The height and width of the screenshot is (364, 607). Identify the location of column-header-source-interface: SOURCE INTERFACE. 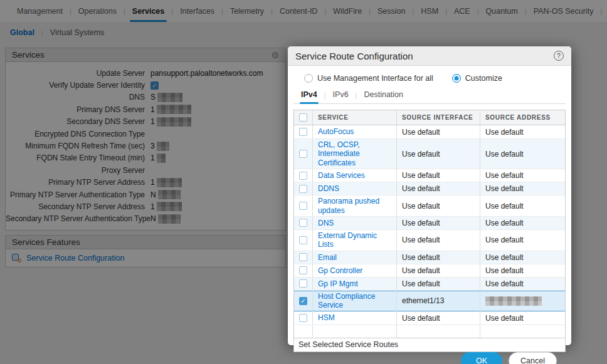
(439, 118).